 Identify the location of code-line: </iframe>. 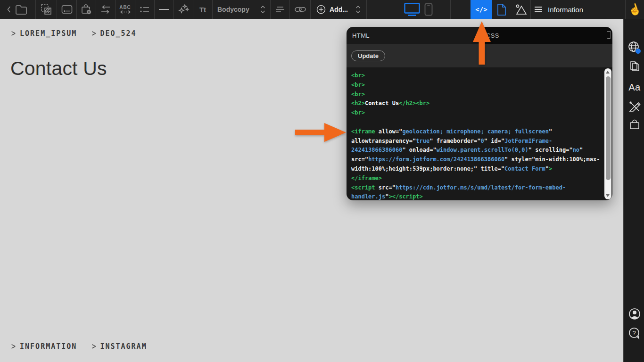
(476, 179).